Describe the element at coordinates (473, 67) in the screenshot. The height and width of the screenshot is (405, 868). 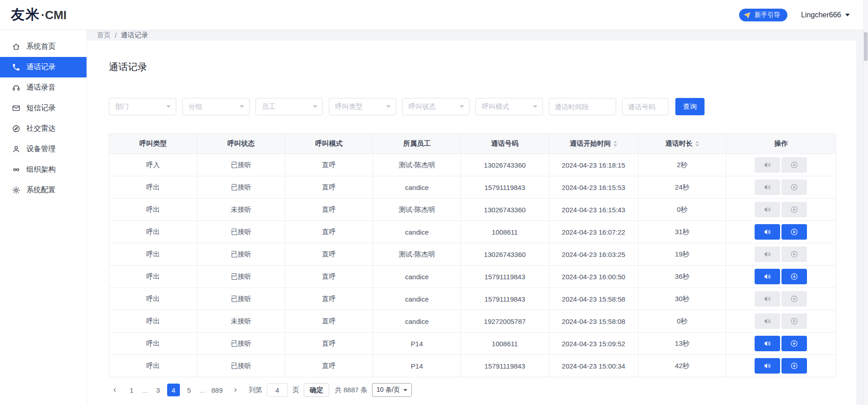
I see `page-title: 通话记录` at that location.